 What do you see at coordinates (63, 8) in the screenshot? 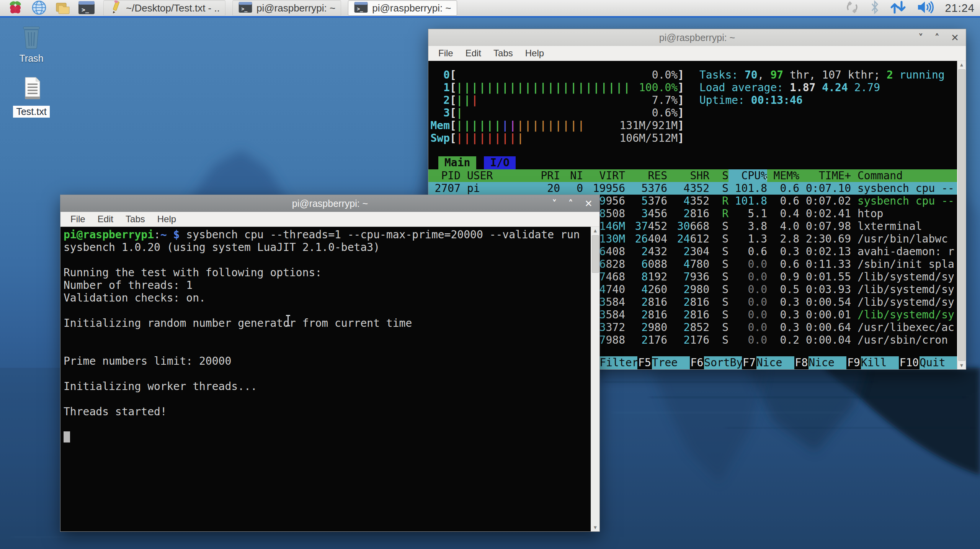
I see `file-manager-launcher` at bounding box center [63, 8].